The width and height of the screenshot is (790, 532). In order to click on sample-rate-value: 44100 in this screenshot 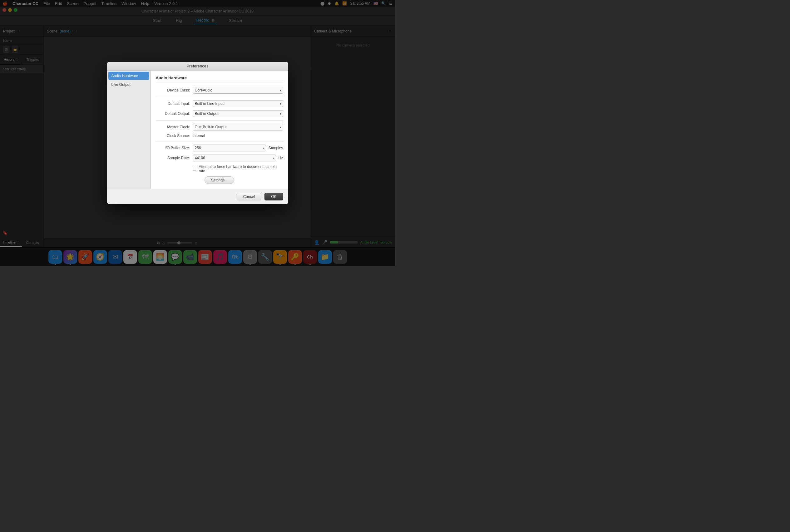, I will do `click(200, 158)`.